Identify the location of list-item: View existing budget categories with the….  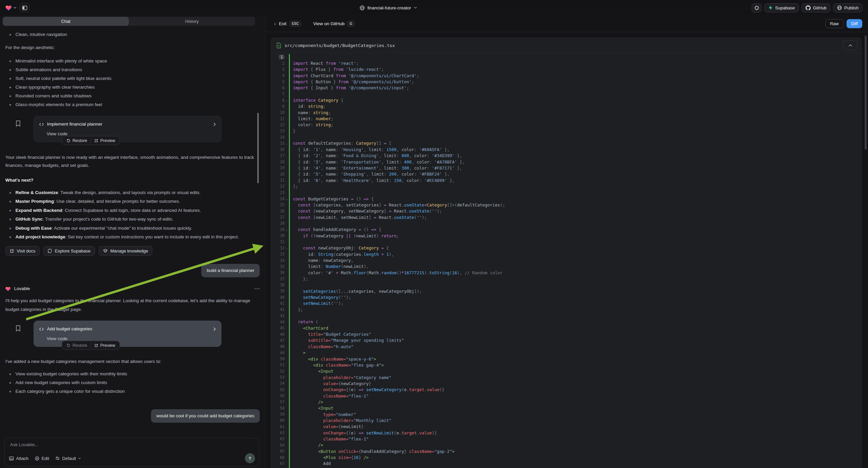
(133, 374).